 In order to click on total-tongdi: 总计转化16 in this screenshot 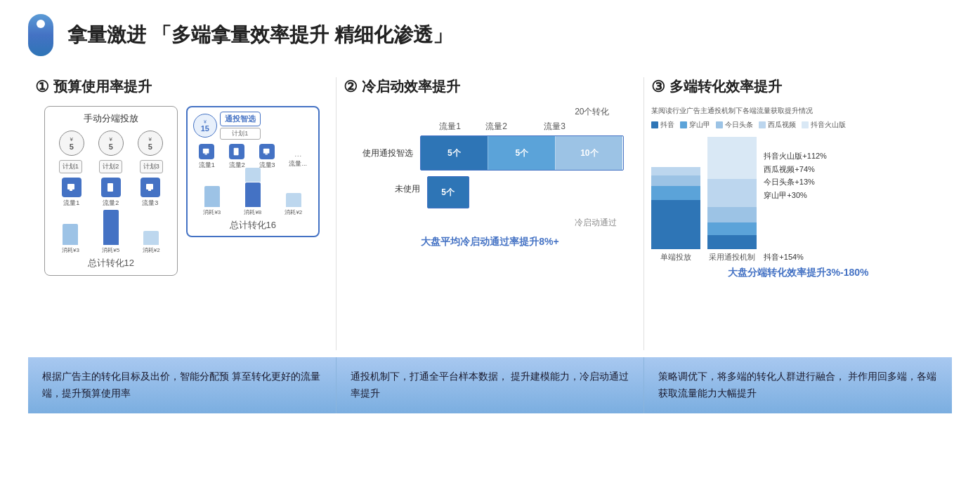, I will do `click(253, 225)`.